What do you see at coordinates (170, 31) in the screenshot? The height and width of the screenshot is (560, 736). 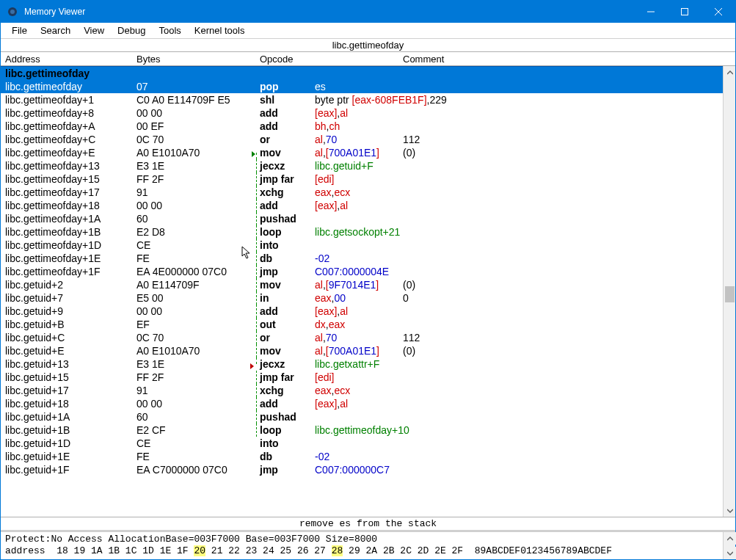 I see `menu-tools: Tools` at bounding box center [170, 31].